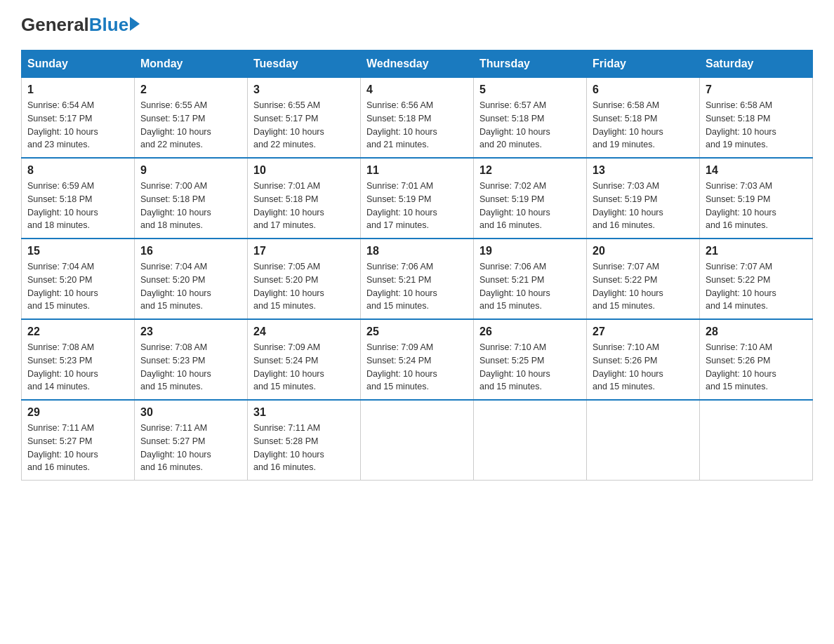  Describe the element at coordinates (643, 251) in the screenshot. I see `day-number: 20` at that location.